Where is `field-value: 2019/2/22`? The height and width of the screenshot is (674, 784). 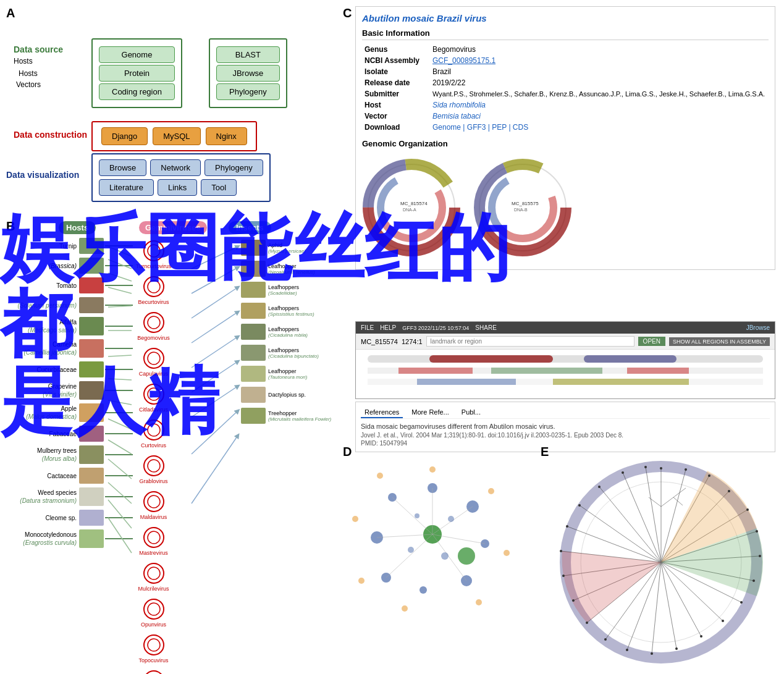 field-value: 2019/2/22 is located at coordinates (599, 83).